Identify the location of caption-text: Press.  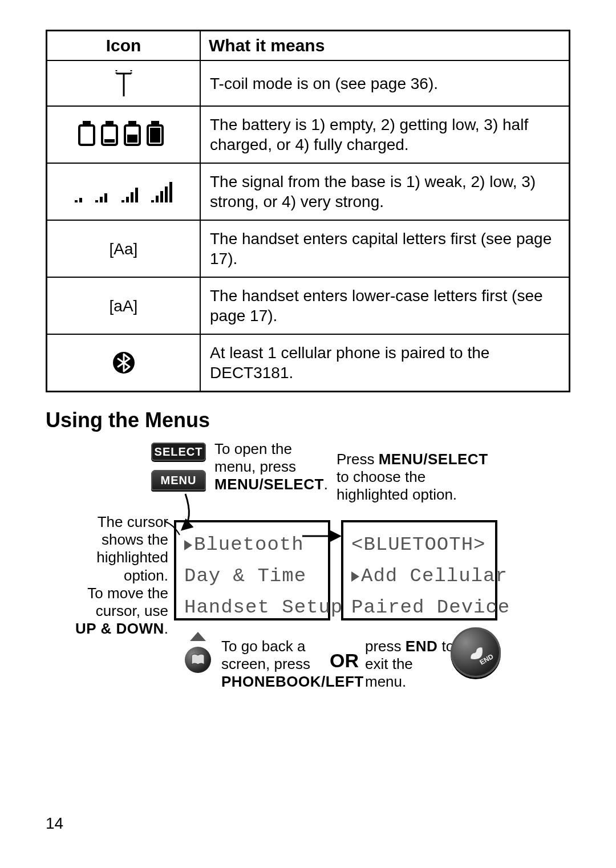
(358, 459).